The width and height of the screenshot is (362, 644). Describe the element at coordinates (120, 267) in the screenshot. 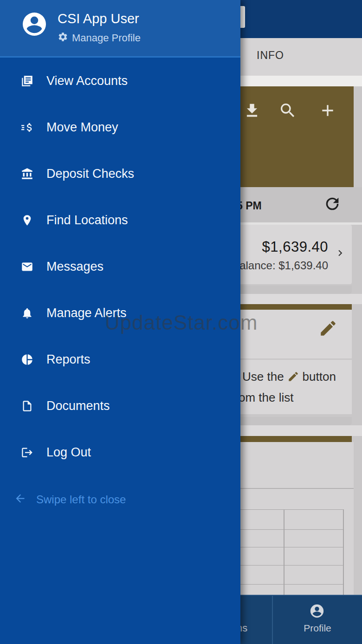

I see `sidebar-item-messages: Messages` at that location.